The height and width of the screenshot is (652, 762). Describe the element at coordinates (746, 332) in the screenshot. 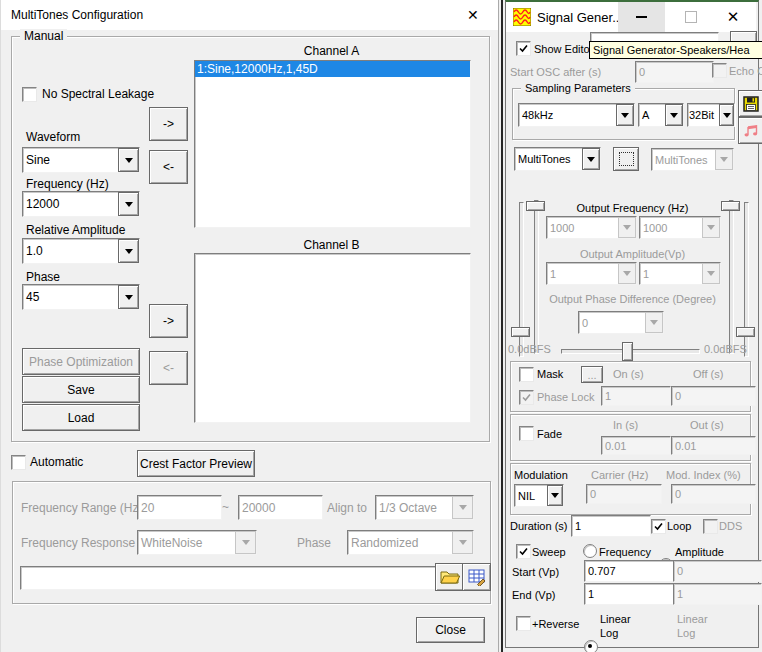

I see `right-outer-level-slider-thumb` at that location.